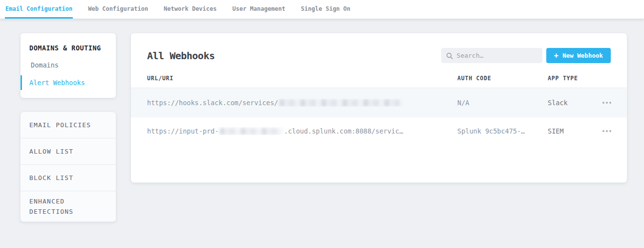  Describe the element at coordinates (379, 81) in the screenshot. I see `table-header-row: URL/URI AUTH CODE APP TYPE` at that location.